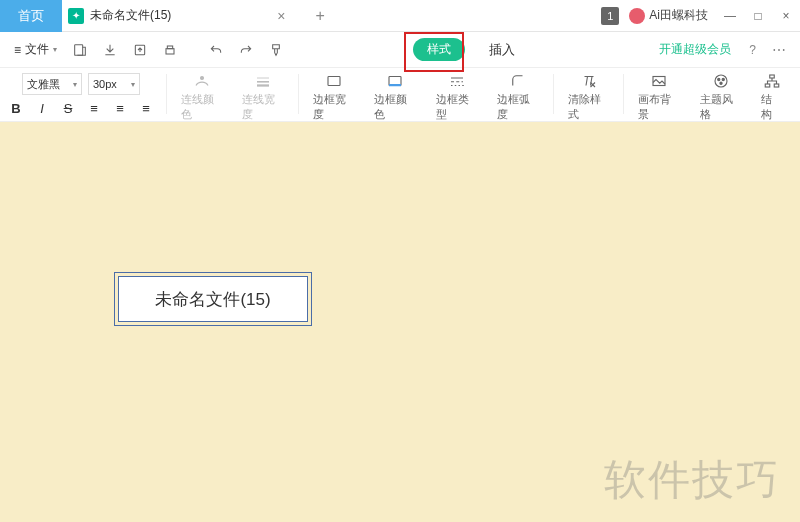 The height and width of the screenshot is (522, 800). What do you see at coordinates (276, 50) in the screenshot?
I see `format-painter-button` at bounding box center [276, 50].